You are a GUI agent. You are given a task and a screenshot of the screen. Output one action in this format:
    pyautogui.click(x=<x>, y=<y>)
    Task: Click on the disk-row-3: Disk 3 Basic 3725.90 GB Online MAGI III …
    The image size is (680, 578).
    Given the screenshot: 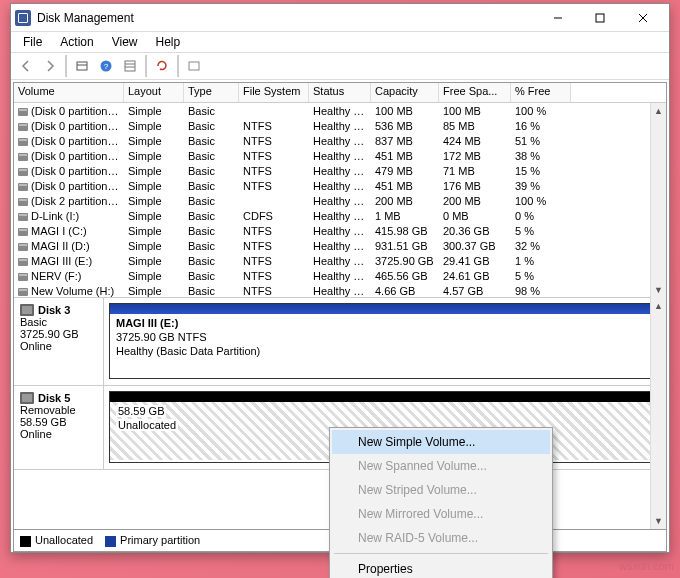 What is the action you would take?
    pyautogui.click(x=340, y=342)
    